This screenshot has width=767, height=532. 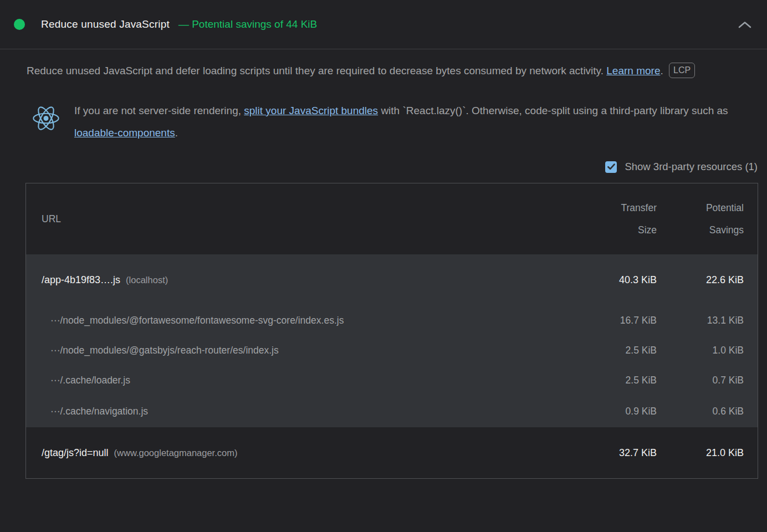 I want to click on recommendation-part2: with `React.lazy()`. Otherwise, code-spl…, so click(x=553, y=111).